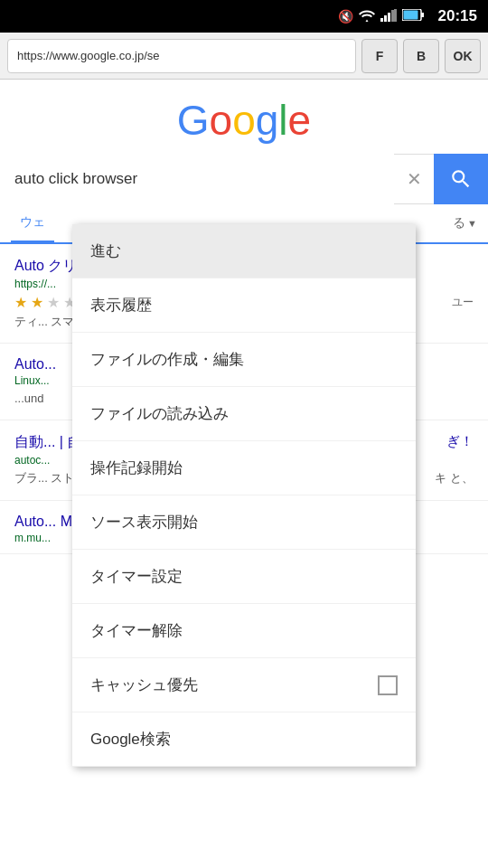  I want to click on tab-more-label: る, so click(459, 223).